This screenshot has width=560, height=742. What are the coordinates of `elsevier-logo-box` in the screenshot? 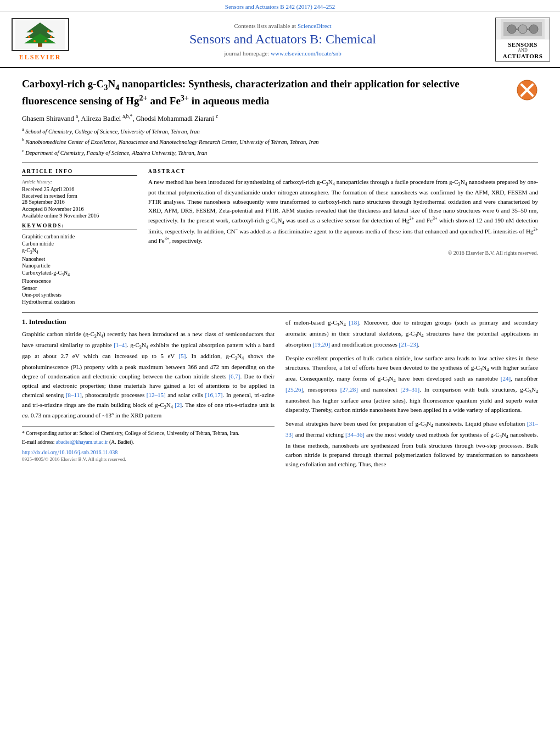 It's located at (41, 35).